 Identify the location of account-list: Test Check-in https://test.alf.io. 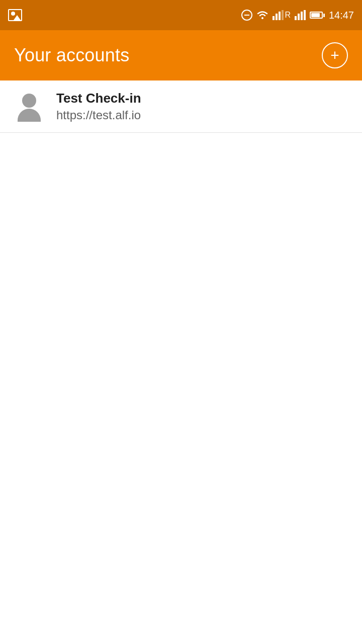
(181, 107).